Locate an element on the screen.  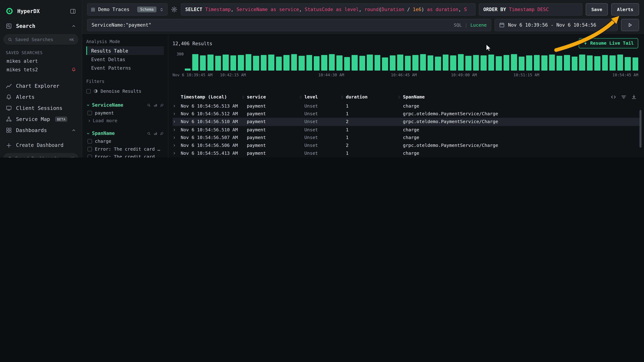
source-selector: Demo Traces Schema is located at coordinates (127, 9).